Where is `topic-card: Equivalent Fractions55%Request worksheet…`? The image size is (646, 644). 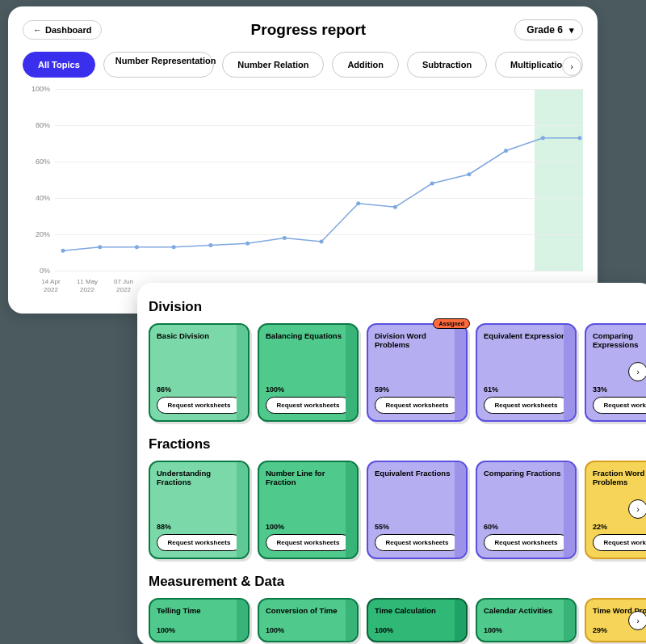 topic-card: Equivalent Fractions55%Request worksheet… is located at coordinates (417, 510).